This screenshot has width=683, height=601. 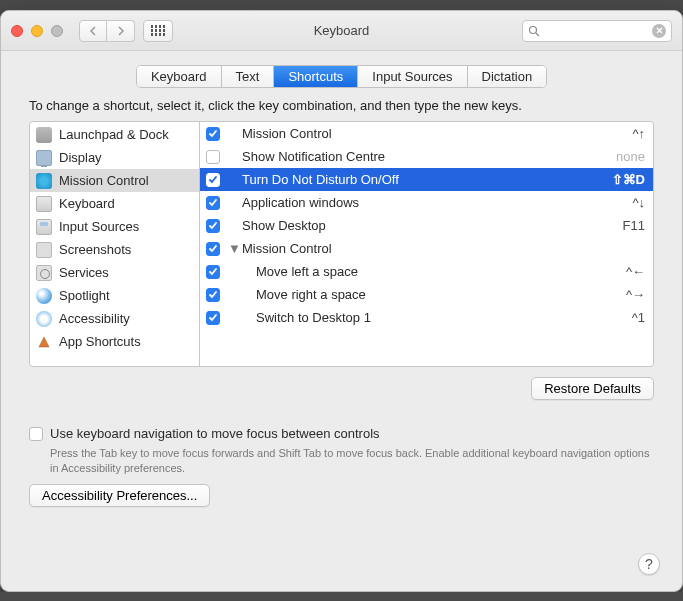 What do you see at coordinates (114, 158) in the screenshot?
I see `category-display: Display` at bounding box center [114, 158].